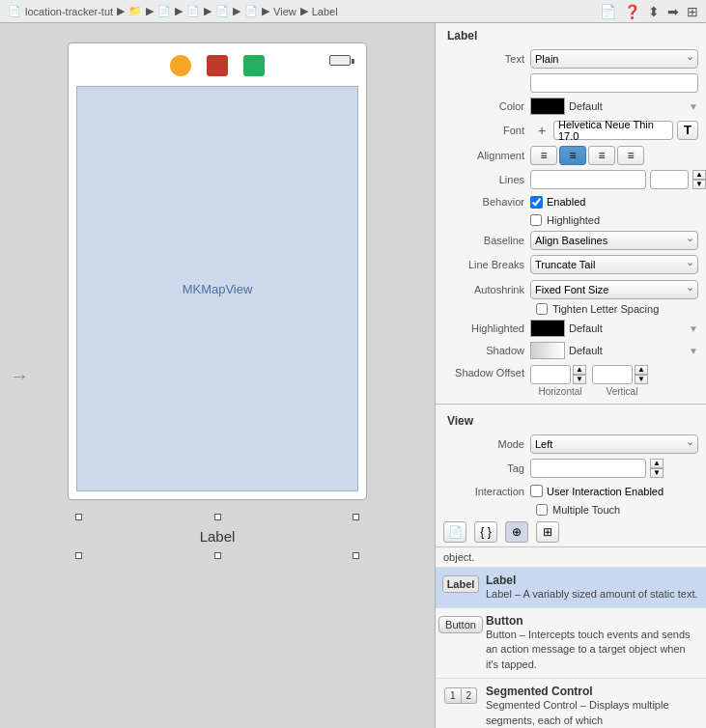 Image resolution: width=706 pixels, height=728 pixels. What do you see at coordinates (79, 556) in the screenshot?
I see `handle-bottom-left` at bounding box center [79, 556].